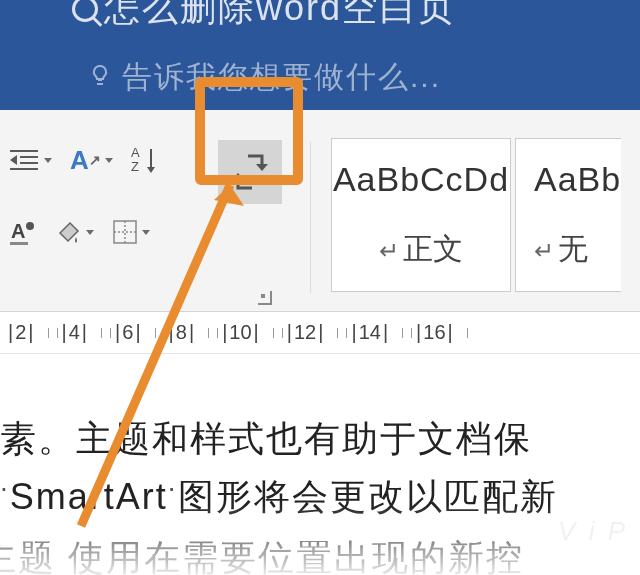 The height and width of the screenshot is (575, 640). What do you see at coordinates (421, 180) in the screenshot?
I see `style-preview: AaBbCcDd` at bounding box center [421, 180].